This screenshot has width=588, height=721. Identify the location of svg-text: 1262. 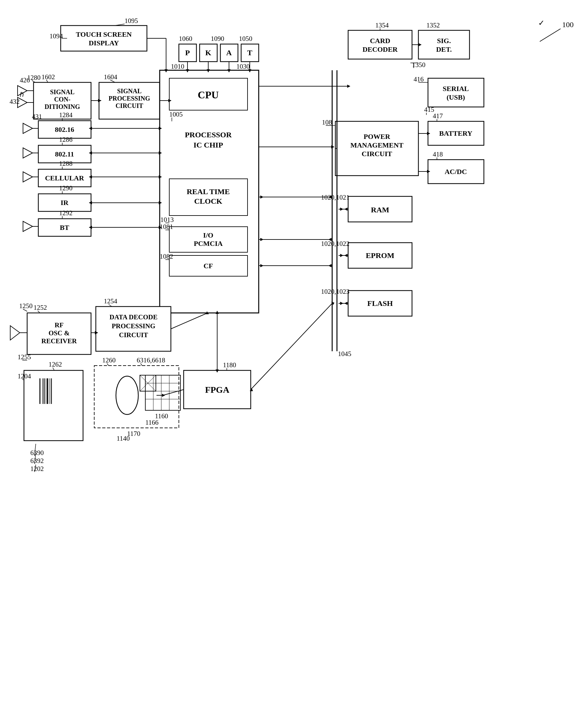
(55, 364).